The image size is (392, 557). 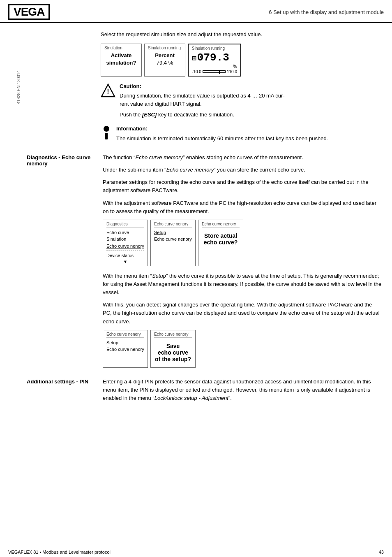 I want to click on display-gauge: -10.0 110.0, so click(x=214, y=72).